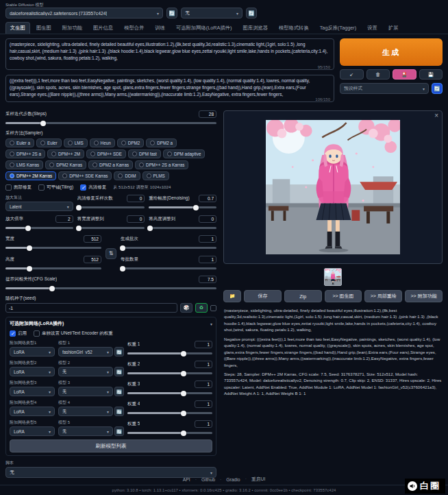  What do you see at coordinates (432, 74) in the screenshot?
I see `save-style-button: 💾` at bounding box center [432, 74].